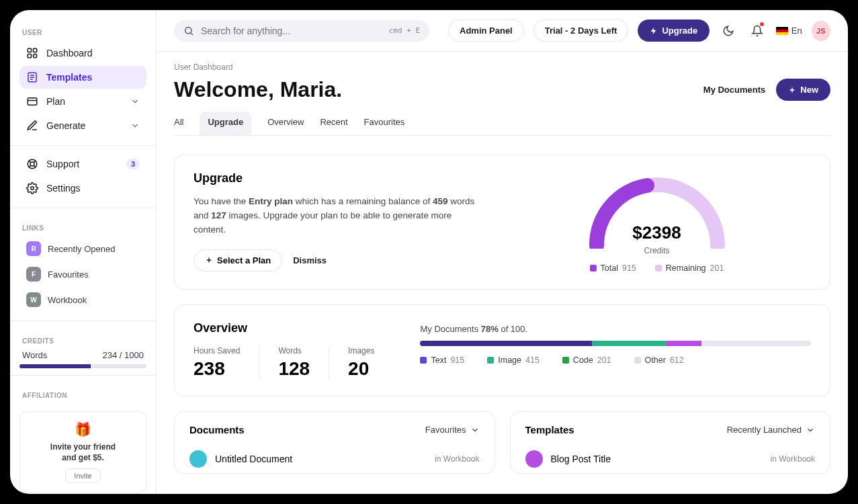  What do you see at coordinates (338, 179) in the screenshot?
I see `upgrade-title: Upgrade` at bounding box center [338, 179].